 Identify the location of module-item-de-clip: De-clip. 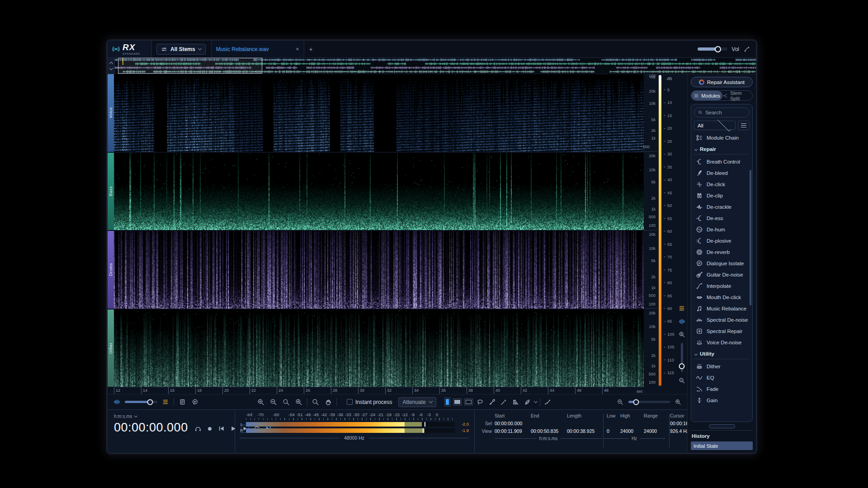
(722, 195).